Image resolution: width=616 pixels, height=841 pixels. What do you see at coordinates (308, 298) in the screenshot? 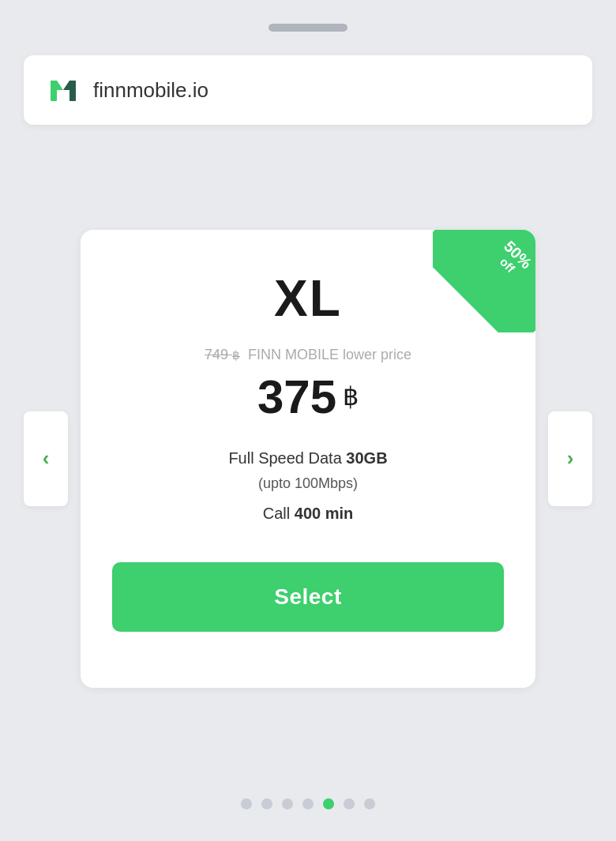
I see `plan-name: XL` at bounding box center [308, 298].